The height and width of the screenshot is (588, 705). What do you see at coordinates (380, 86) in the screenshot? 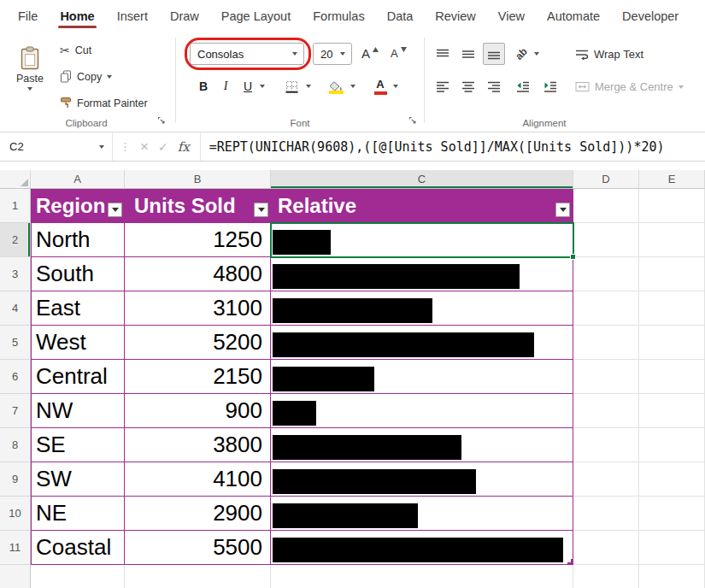
I see `font-color-button: A` at bounding box center [380, 86].